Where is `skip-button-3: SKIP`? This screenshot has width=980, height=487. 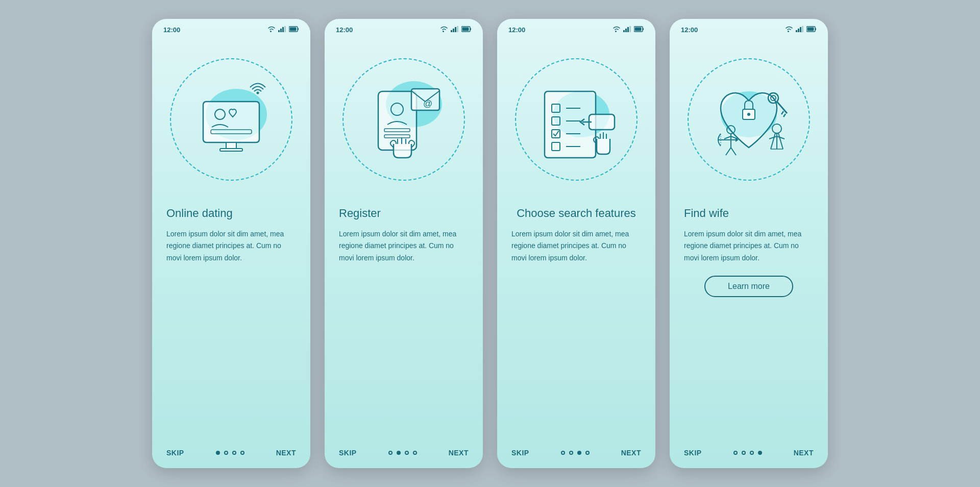
skip-button-3: SKIP is located at coordinates (521, 453).